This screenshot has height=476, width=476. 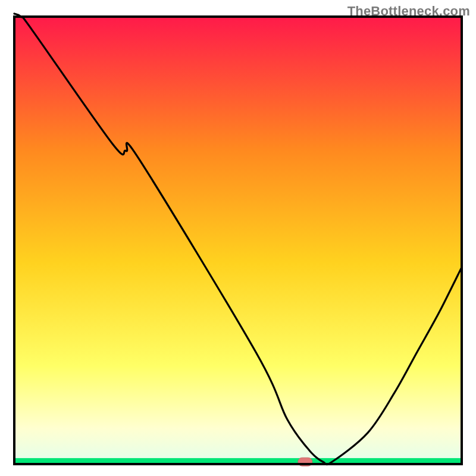 I want to click on watermark-text: TheBottleneck.com, so click(x=409, y=11).